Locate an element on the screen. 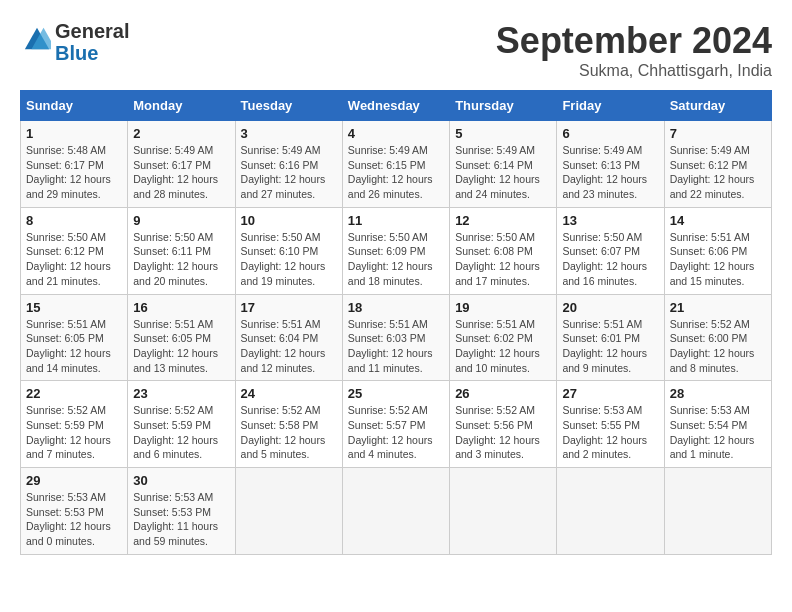 This screenshot has height=612, width=792. day-info: Sunrise: 5:51 AMSunset: 6:06 PMDaylight:… is located at coordinates (712, 259).